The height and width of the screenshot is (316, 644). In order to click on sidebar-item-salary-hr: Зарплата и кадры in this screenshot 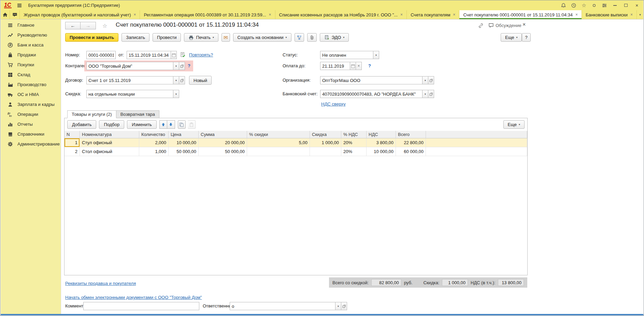, I will do `click(31, 105)`.